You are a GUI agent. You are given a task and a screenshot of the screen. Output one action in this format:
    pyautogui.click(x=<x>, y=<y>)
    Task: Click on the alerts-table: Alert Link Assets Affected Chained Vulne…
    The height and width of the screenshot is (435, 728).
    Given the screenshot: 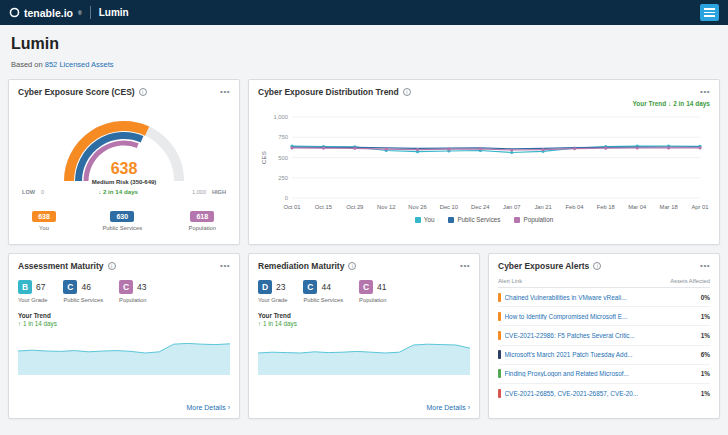 What is the action you would take?
    pyautogui.click(x=604, y=344)
    